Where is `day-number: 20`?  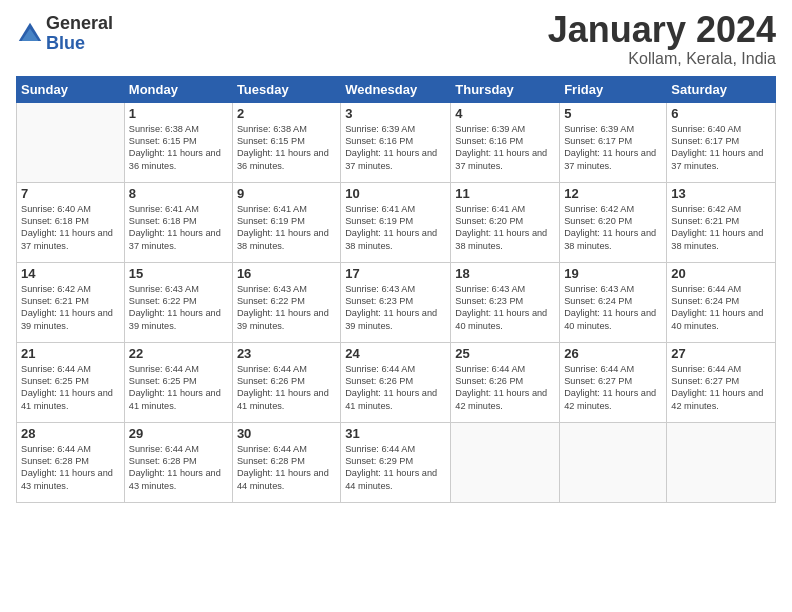
day-number: 20 is located at coordinates (721, 274).